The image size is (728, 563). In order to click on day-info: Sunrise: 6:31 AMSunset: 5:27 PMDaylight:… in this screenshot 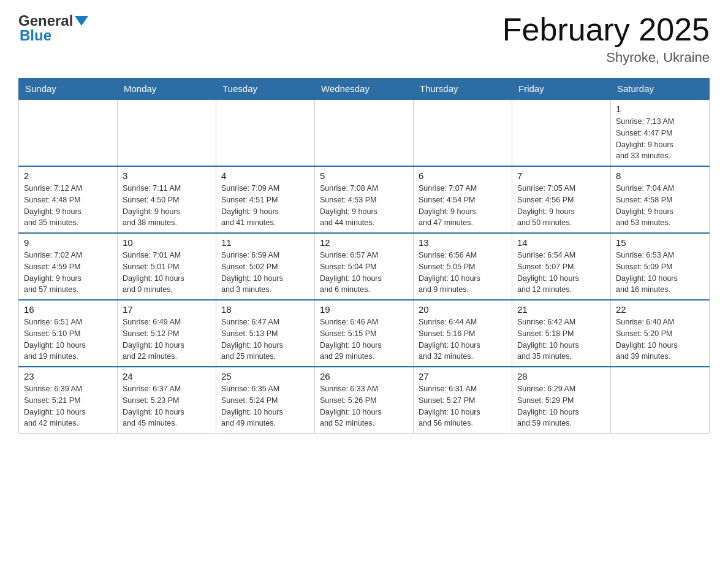, I will do `click(463, 406)`.